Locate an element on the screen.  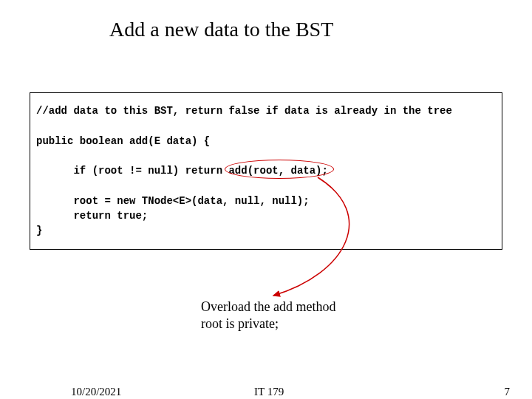
annotation-line-1: Overload the add method is located at coordinates (268, 307).